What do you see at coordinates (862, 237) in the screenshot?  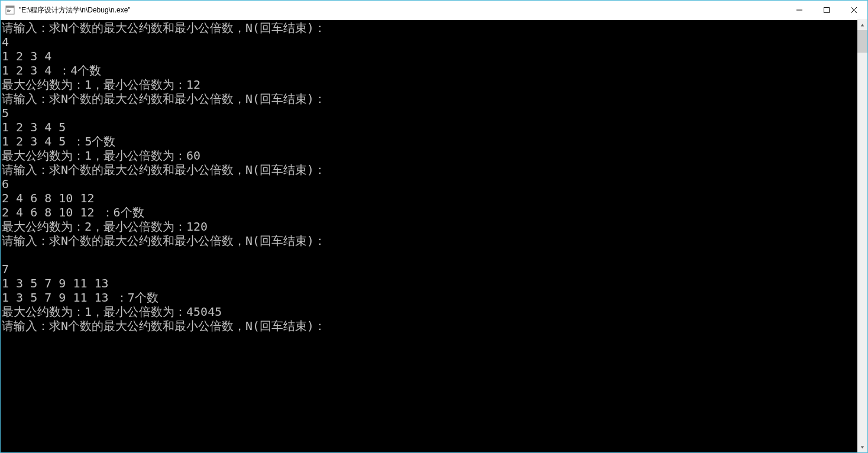 I see `vertical-scrollbar` at bounding box center [862, 237].